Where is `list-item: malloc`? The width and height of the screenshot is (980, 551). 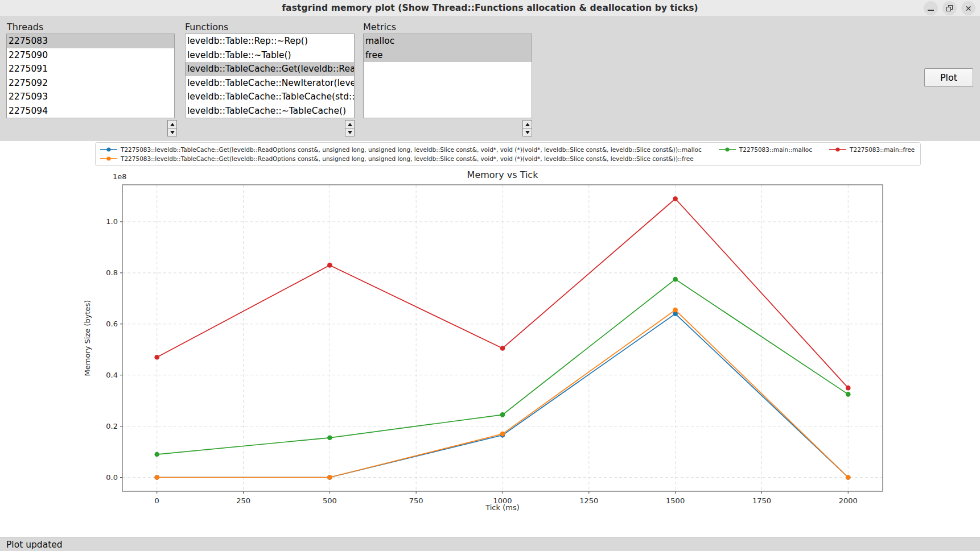 list-item: malloc is located at coordinates (447, 41).